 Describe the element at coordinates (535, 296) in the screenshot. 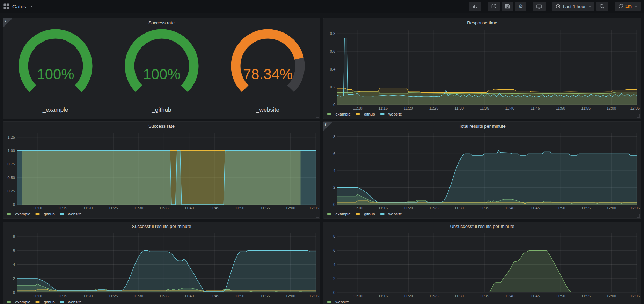

I see `svg-text: 11:45` at that location.